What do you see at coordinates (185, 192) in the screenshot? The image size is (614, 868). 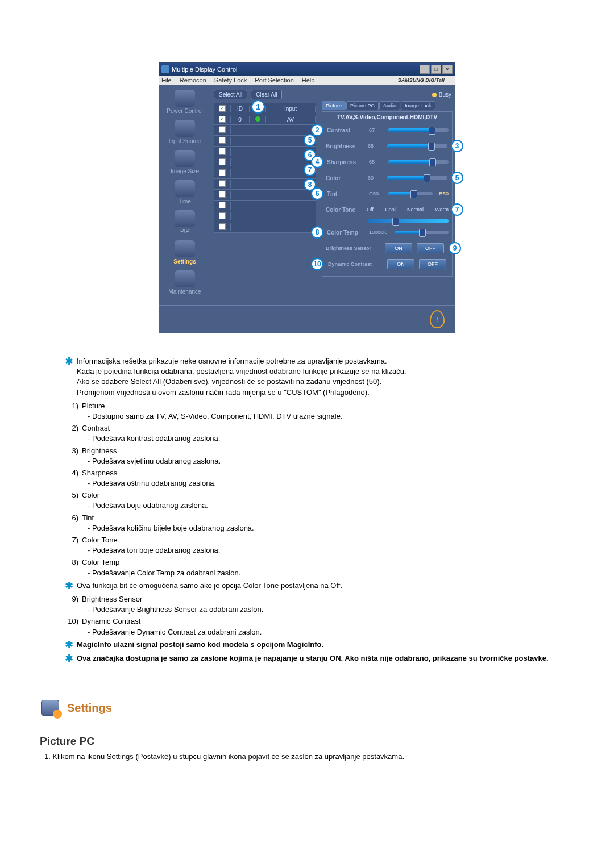 I see `sidebar-item-time: Time` at bounding box center [185, 192].